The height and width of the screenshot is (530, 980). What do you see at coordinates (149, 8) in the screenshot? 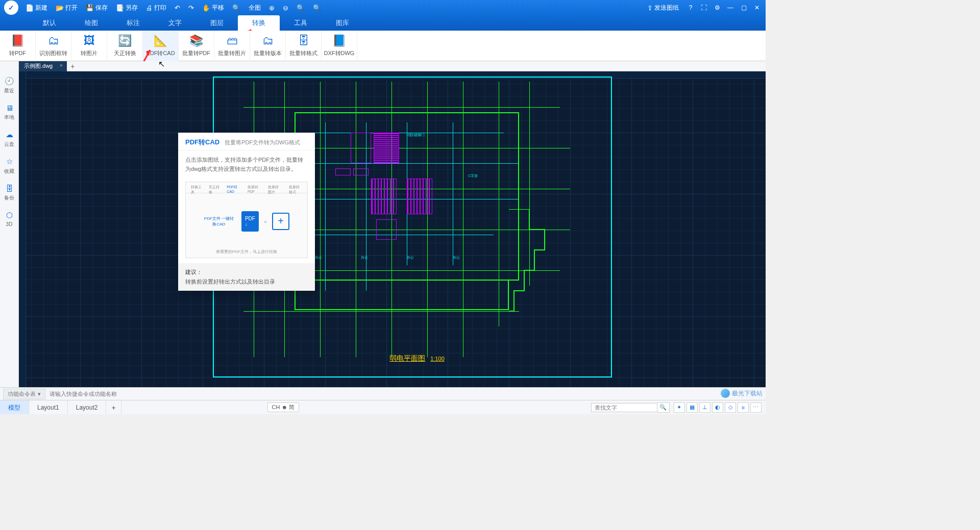
I see `print-icon: 🖨` at bounding box center [149, 8].